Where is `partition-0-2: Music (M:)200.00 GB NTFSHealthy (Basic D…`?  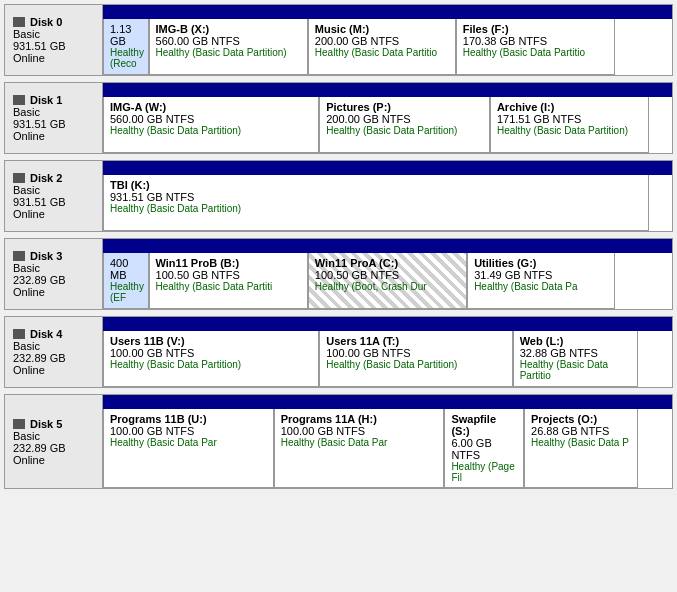
partition-0-2: Music (M:)200.00 GB NTFSHealthy (Basic D… is located at coordinates (382, 47).